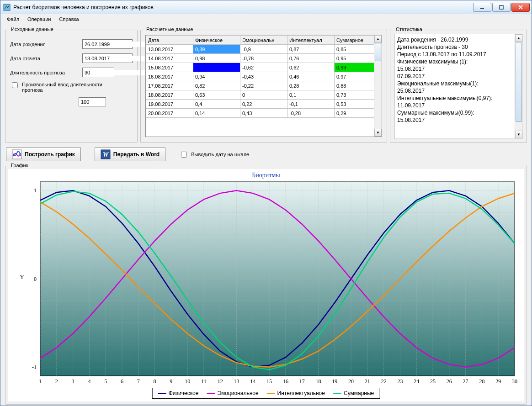 The width and height of the screenshot is (532, 406). What do you see at coordinates (170, 104) in the screenshot?
I see `table-cell: 19.08.2017` at bounding box center [170, 104].